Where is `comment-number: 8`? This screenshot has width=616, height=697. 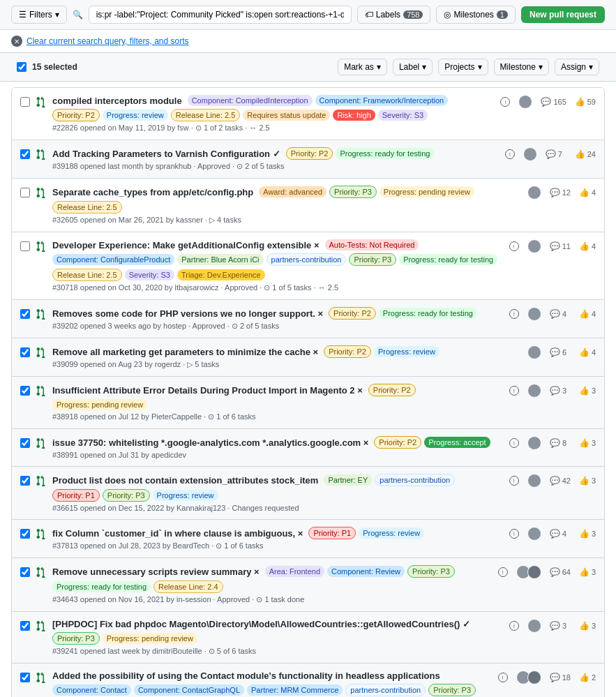 comment-number: 8 is located at coordinates (564, 443).